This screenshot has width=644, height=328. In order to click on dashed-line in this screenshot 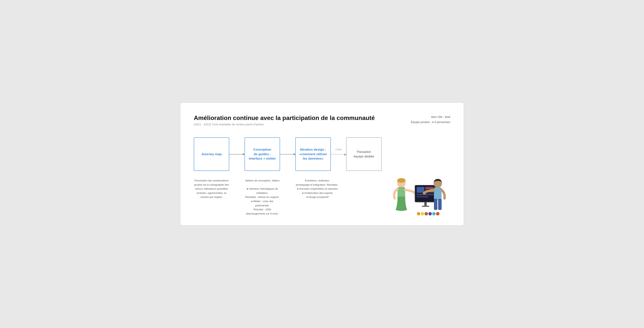, I will do `click(338, 154)`.